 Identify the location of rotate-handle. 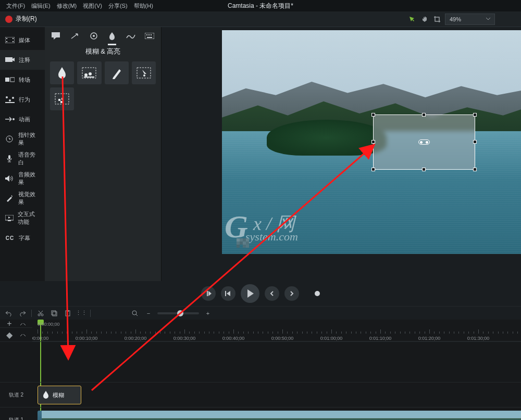
(424, 142).